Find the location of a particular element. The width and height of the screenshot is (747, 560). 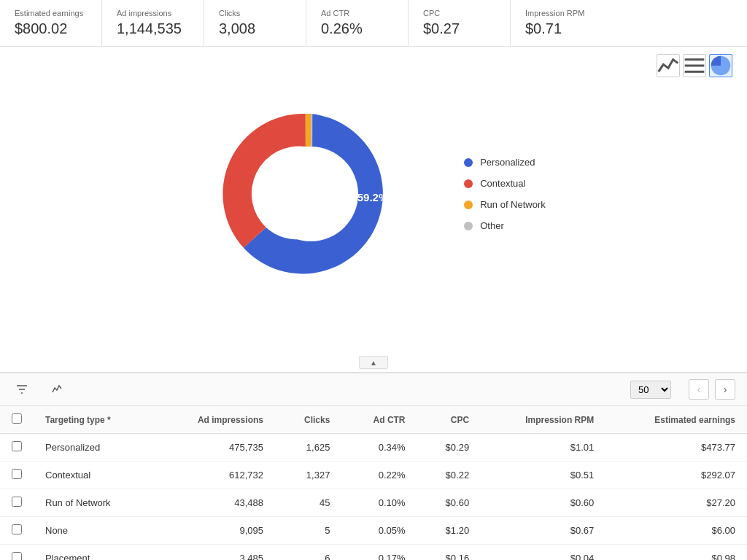

header-row: Targeting type *Ad impressionsClicksAd C… is located at coordinates (374, 420).